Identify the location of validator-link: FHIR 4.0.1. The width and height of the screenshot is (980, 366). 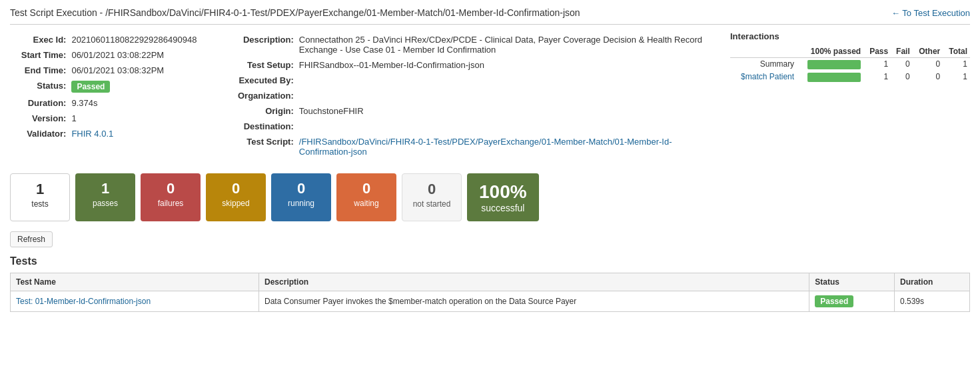
(92, 133).